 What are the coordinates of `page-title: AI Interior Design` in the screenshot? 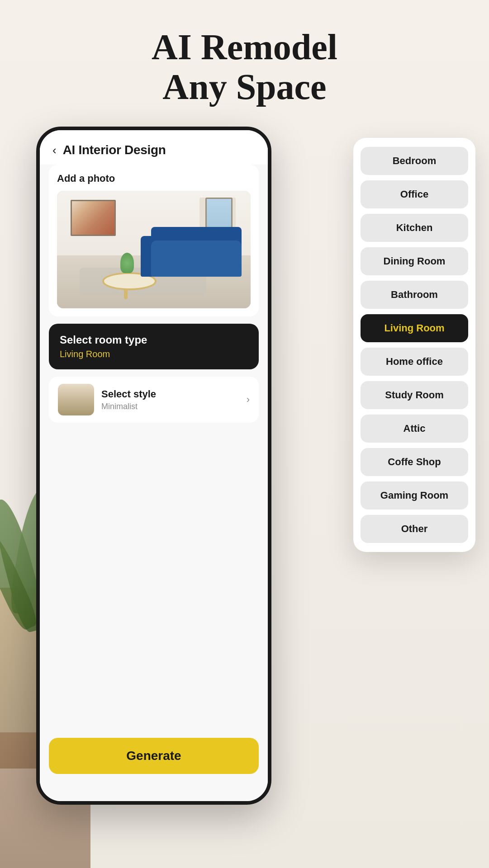 It's located at (114, 150).